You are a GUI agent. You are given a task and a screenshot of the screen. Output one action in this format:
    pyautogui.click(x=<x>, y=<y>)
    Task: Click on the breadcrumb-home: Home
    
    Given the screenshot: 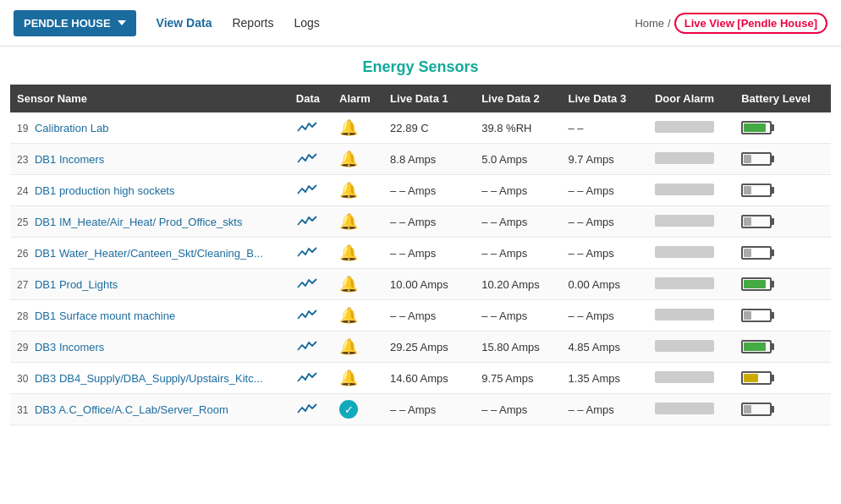 What is the action you would take?
    pyautogui.click(x=650, y=24)
    